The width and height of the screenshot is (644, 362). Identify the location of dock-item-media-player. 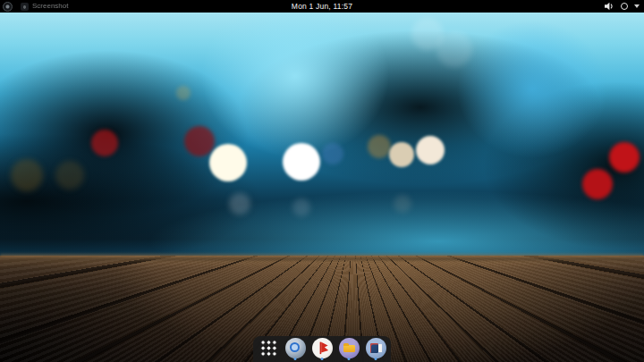
(322, 349).